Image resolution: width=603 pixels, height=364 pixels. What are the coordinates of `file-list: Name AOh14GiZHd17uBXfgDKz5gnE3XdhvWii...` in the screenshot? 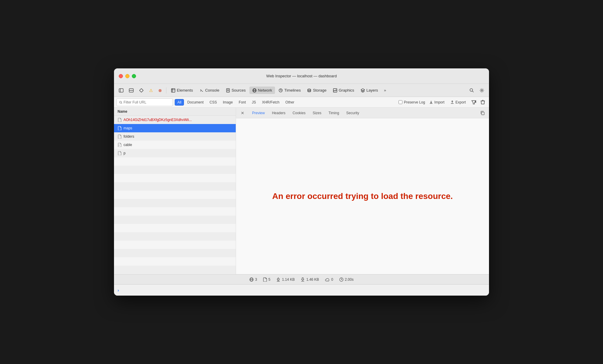 It's located at (175, 191).